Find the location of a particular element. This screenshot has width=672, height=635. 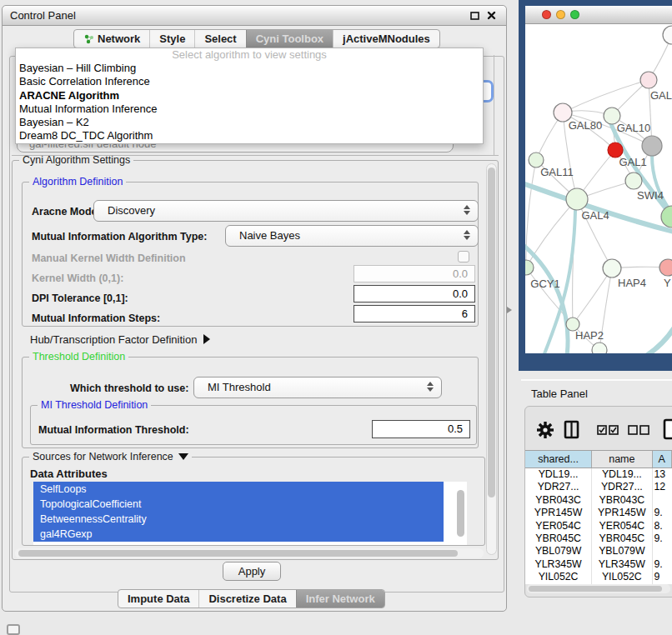

table-file-icon is located at coordinates (667, 429).